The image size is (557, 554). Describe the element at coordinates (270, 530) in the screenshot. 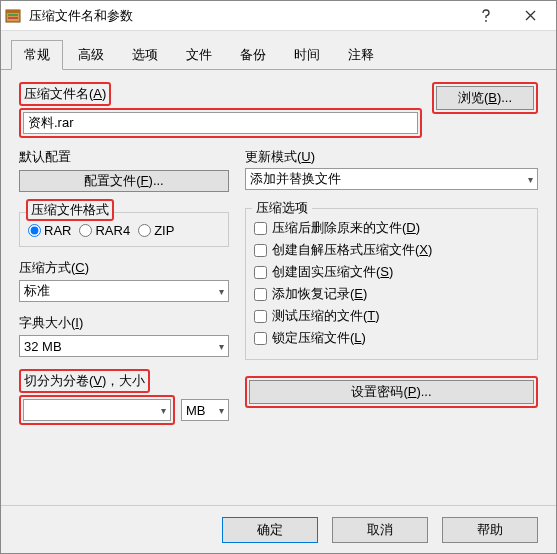

I see `ok-button: 确定` at that location.